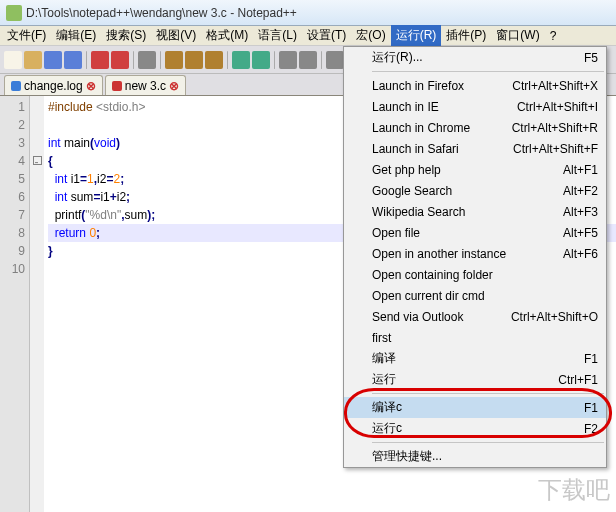 Image resolution: width=616 pixels, height=512 pixels. I want to click on menu-item-label: 管理快捷键..., so click(407, 456).